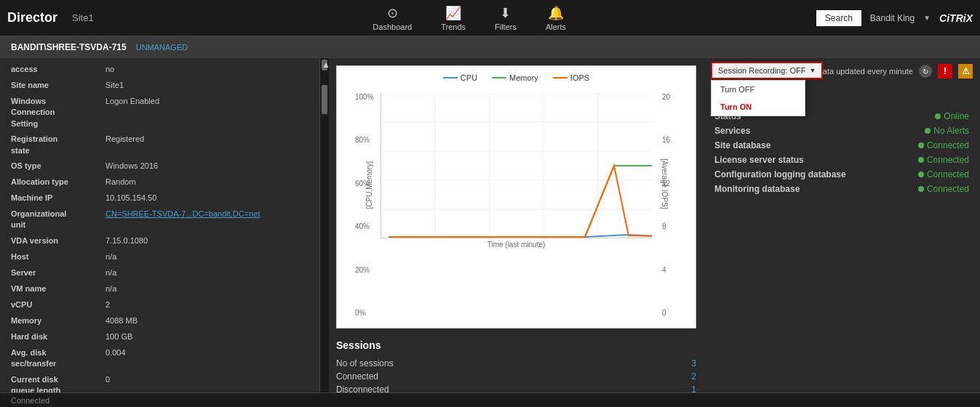 This screenshot has width=980, height=407. Describe the element at coordinates (160, 166) in the screenshot. I see `row-os-type: OS type Windows 2016` at that location.